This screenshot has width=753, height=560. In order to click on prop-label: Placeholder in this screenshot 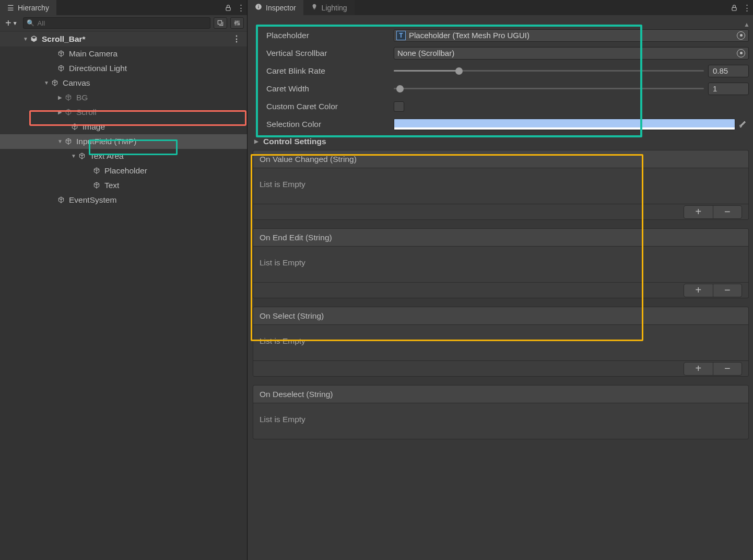, I will do `click(323, 36)`.